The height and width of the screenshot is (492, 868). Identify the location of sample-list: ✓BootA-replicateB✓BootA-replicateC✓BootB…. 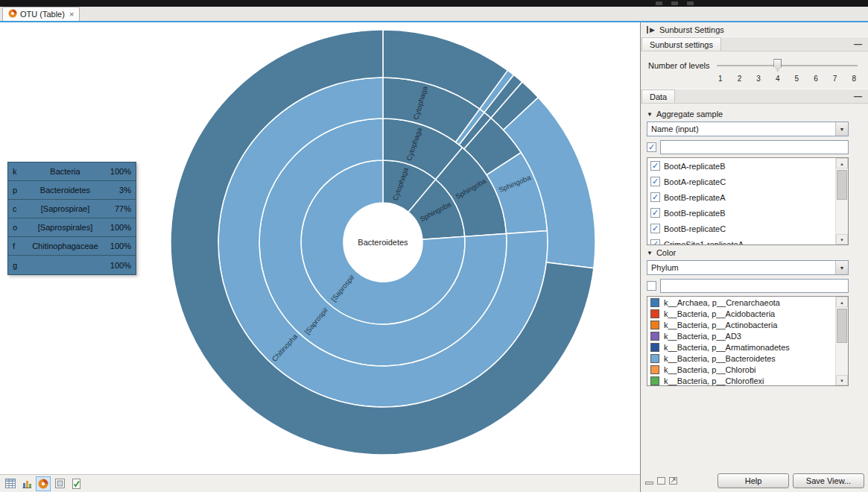
(748, 201).